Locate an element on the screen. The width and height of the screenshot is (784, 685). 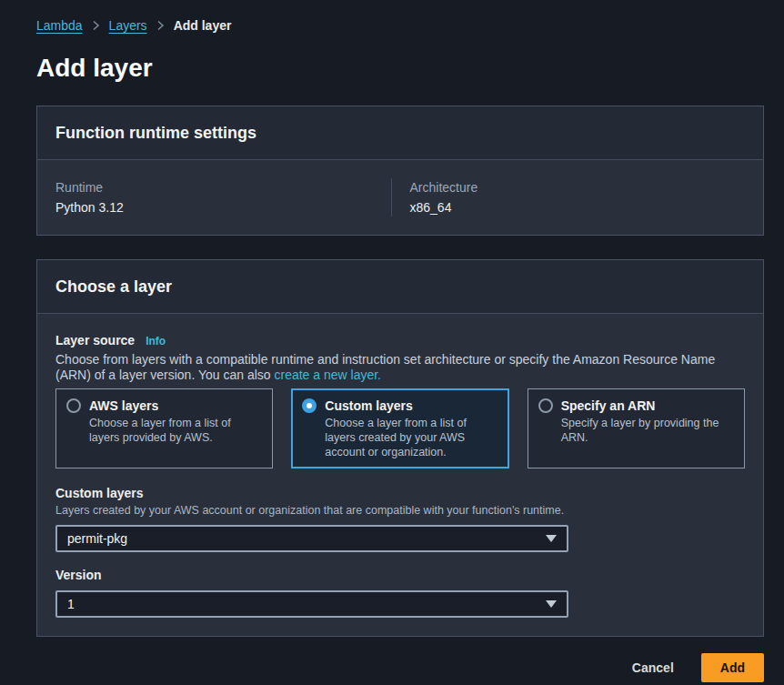
custom-layers-select: permit-pkg is located at coordinates (312, 539).